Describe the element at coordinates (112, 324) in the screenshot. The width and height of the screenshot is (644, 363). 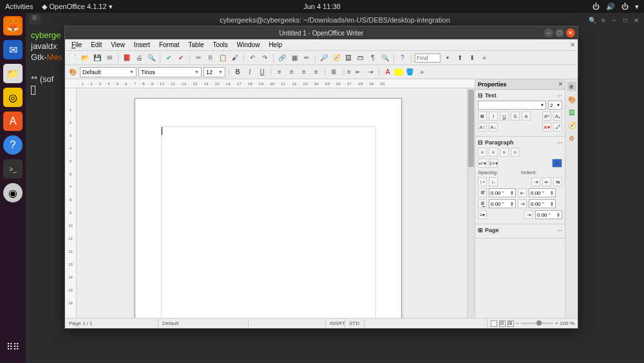
I see `status-page: Page 1 / 1` at that location.